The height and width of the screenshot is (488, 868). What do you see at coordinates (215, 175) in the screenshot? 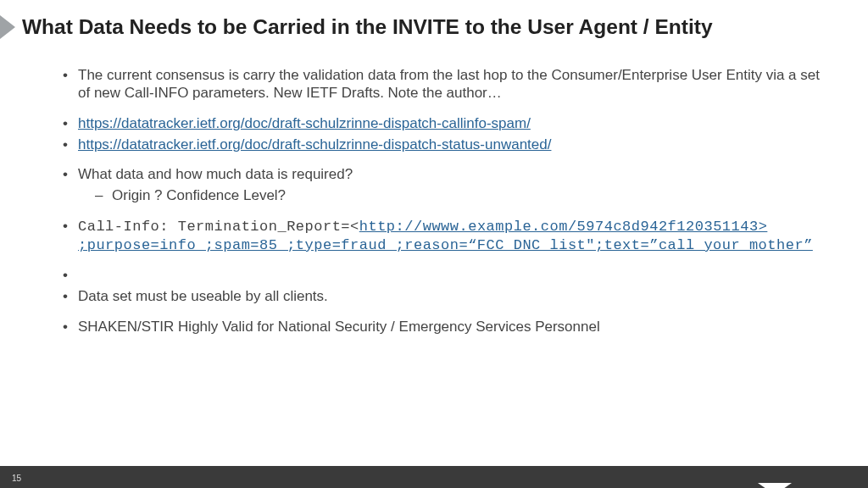
I see `bullet-question-text: What data and how much data is required?` at bounding box center [215, 175].